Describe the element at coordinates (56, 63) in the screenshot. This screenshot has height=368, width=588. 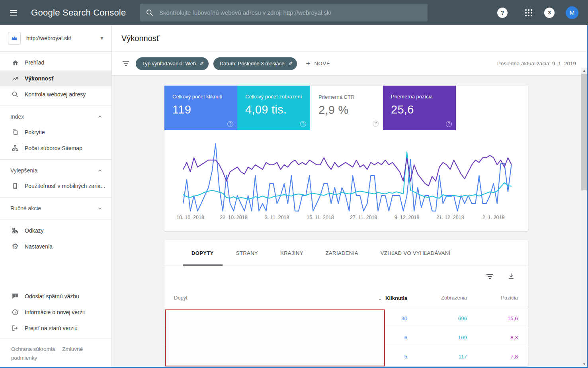
I see `sidebar-item-overview: Prehľad` at that location.